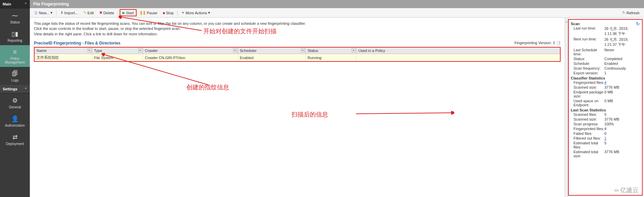  I want to click on delete-icon: ✖, so click(101, 13).